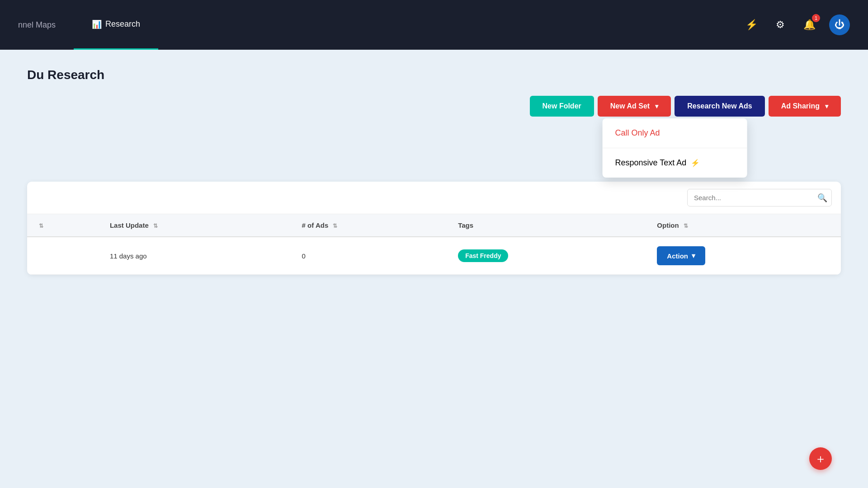 Image resolution: width=868 pixels, height=488 pixels. What do you see at coordinates (780, 25) in the screenshot?
I see `gear-icon: ⚙` at bounding box center [780, 25].